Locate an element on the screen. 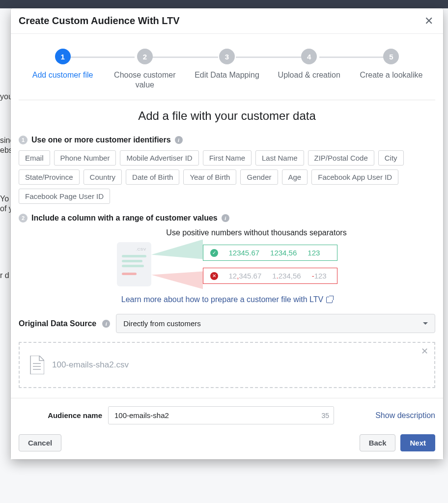  back-button: Back is located at coordinates (378, 443).